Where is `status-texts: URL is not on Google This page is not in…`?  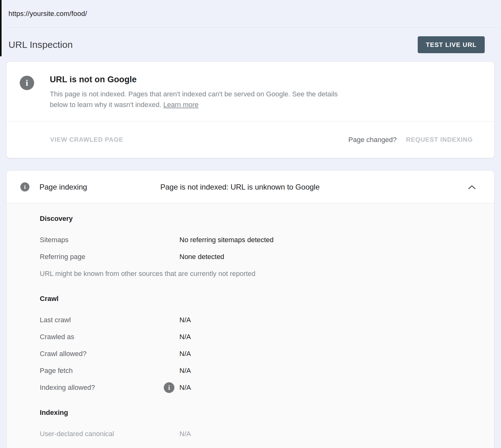
status-texts: URL is not on Google This page is not in… is located at coordinates (195, 93).